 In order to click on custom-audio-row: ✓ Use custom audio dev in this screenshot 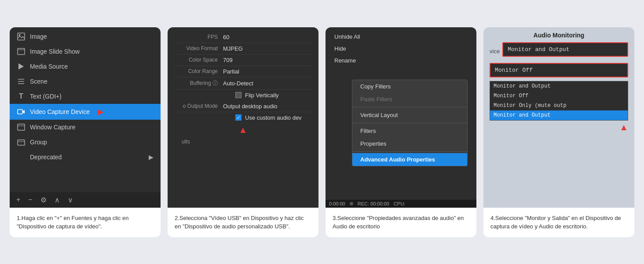, I will do `click(243, 118)`.